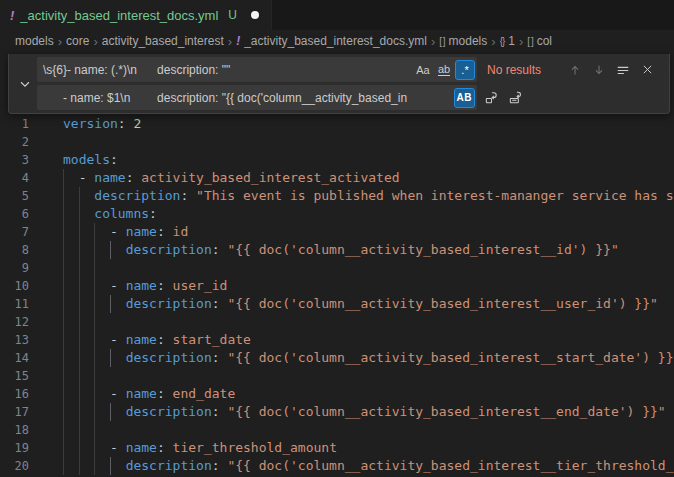 Image resolution: width=674 pixels, height=477 pixels. Describe the element at coordinates (14, 322) in the screenshot. I see `line-number: 12` at that location.